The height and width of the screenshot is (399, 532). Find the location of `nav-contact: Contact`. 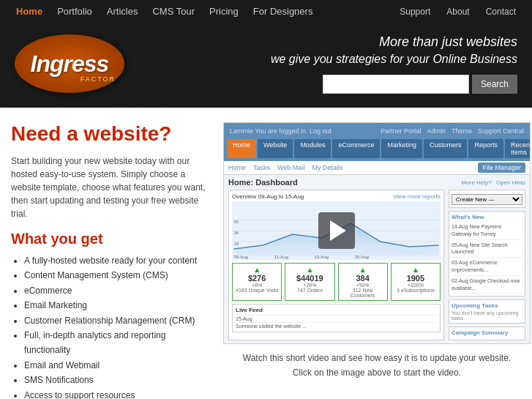

nav-contact: Contact is located at coordinates (501, 12).